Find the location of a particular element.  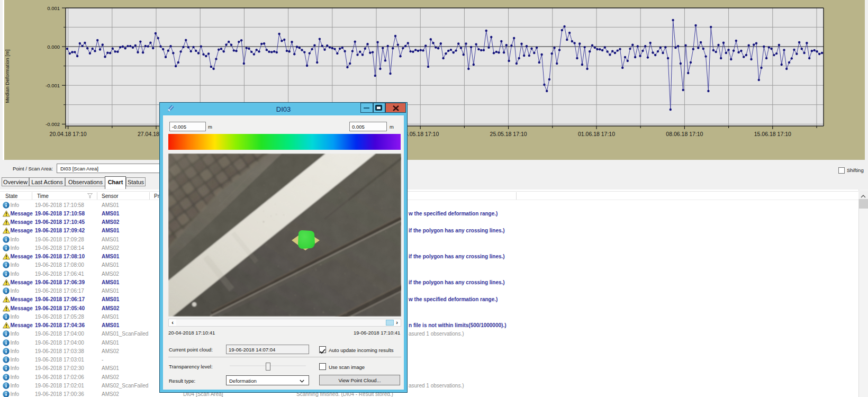

svg-text: 20.04.18 17:10 is located at coordinates (68, 134).